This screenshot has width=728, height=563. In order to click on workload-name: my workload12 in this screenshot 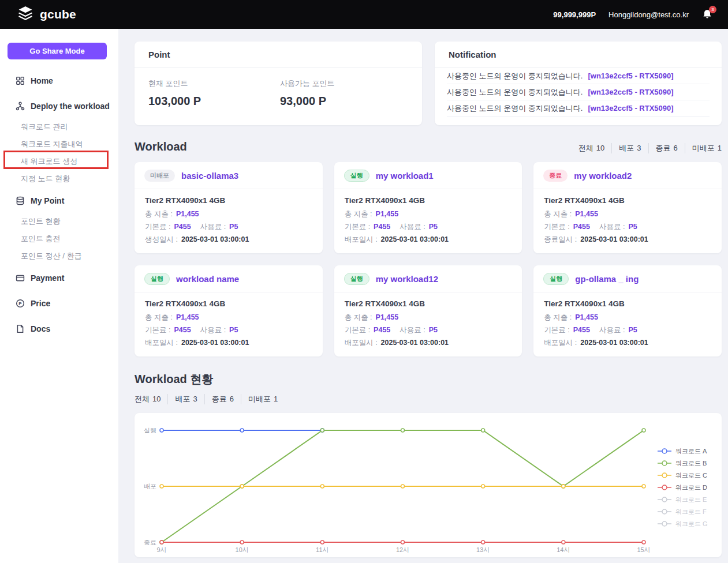, I will do `click(407, 279)`.